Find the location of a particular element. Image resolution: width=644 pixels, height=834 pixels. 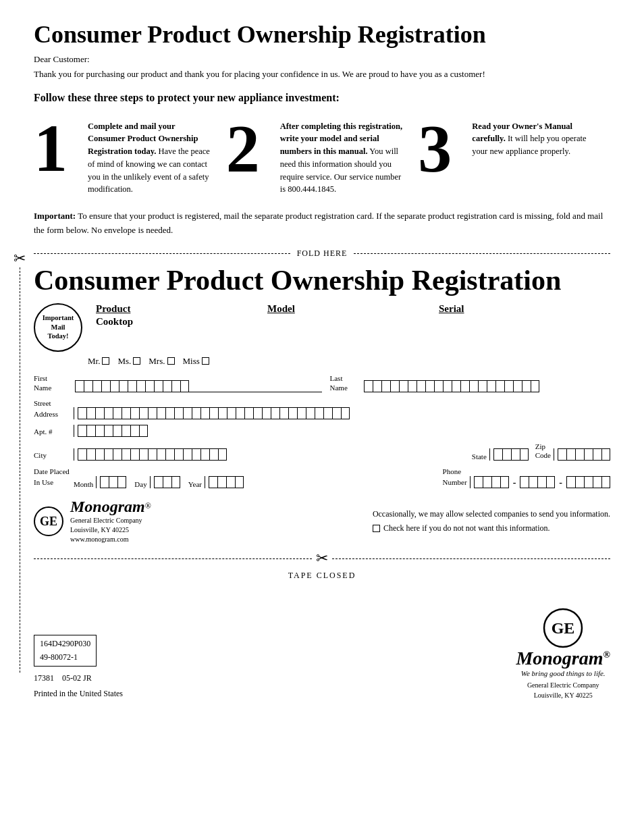

opt-out-area: Occasionally, we may allow selected comp… is located at coordinates (491, 521).